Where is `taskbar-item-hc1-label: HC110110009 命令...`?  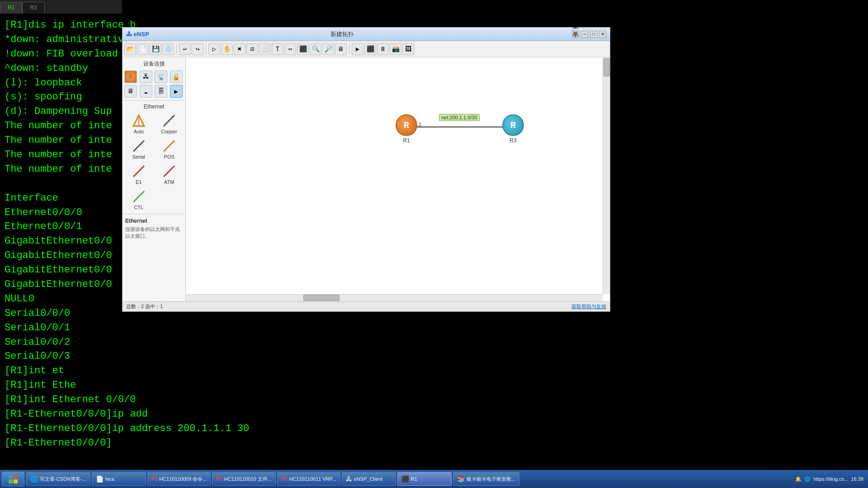
taskbar-item-hc1-label: HC110110009 命令... is located at coordinates (183, 479).